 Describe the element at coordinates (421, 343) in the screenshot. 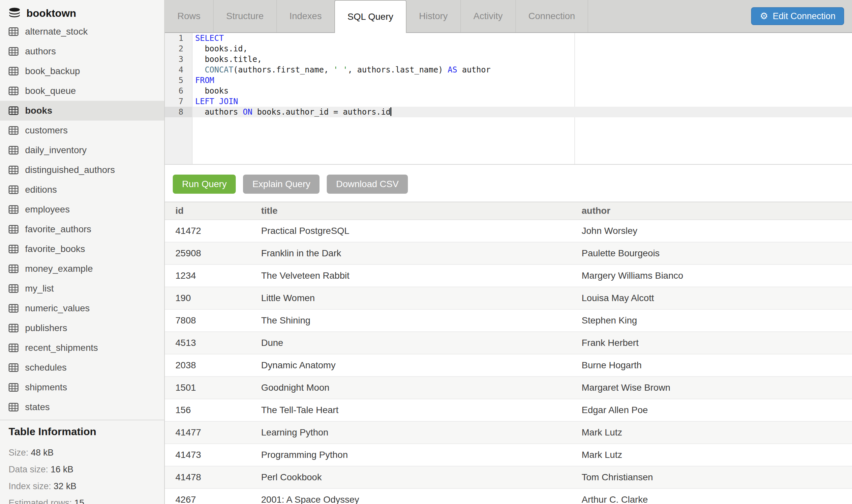

I see `cell-title: Dune` at that location.